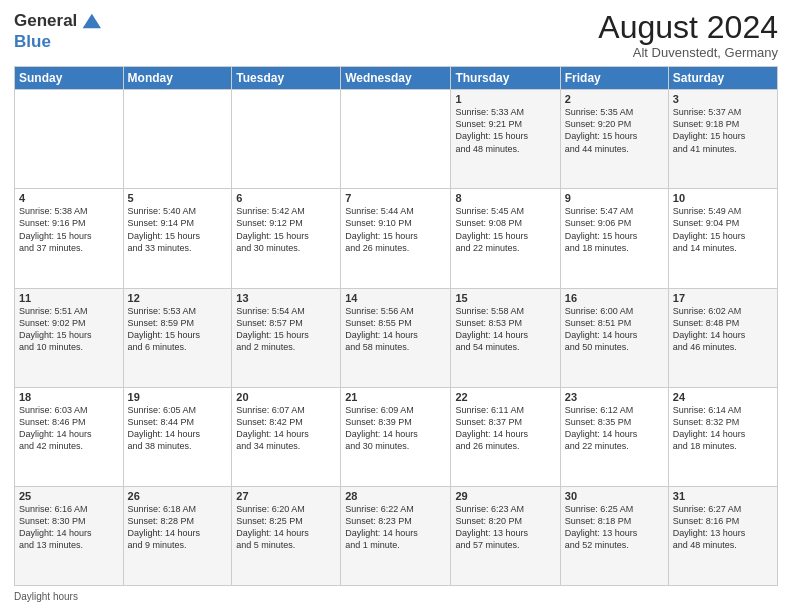  What do you see at coordinates (396, 596) in the screenshot?
I see `footer: Daylight hours` at bounding box center [396, 596].